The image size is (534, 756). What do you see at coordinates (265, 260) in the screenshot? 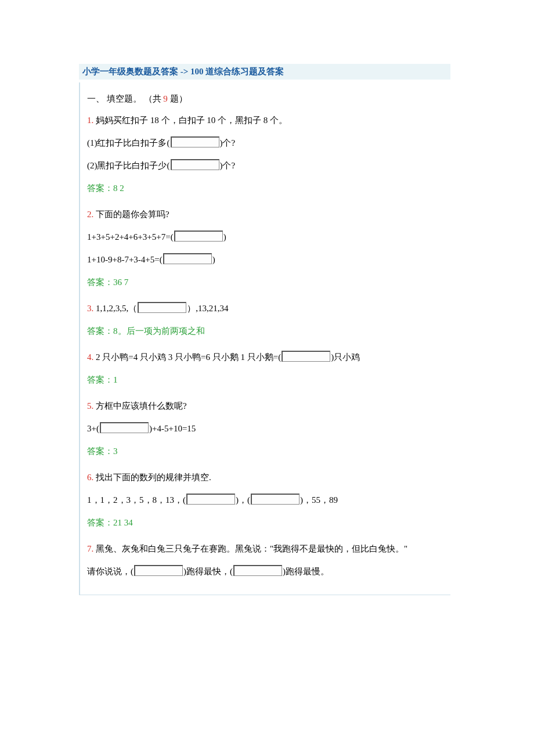
I see `q2-line2: 1+10-9+8-7+3-4+5=()` at bounding box center [265, 260].